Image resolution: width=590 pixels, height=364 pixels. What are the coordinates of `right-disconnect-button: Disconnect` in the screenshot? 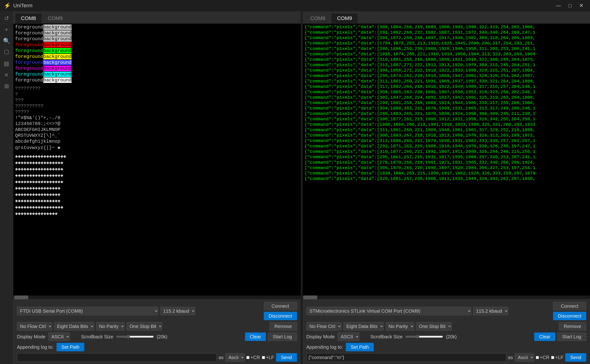 It's located at (570, 316).